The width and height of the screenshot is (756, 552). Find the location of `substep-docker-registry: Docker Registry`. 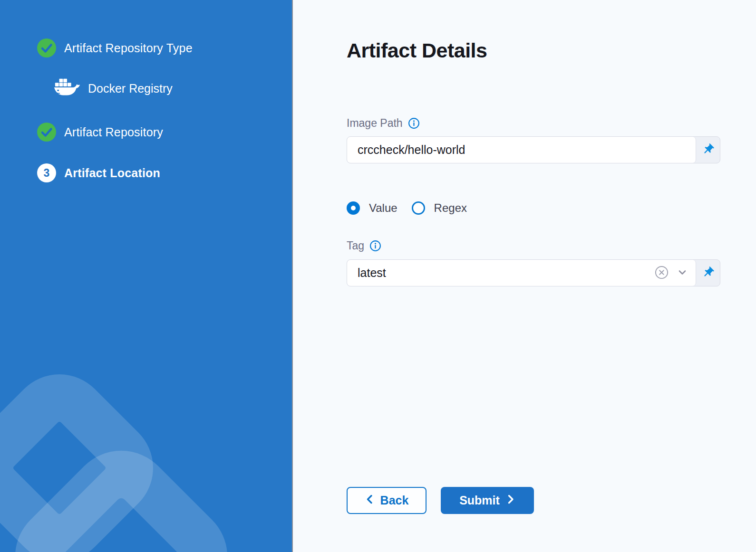

substep-docker-registry: Docker Registry is located at coordinates (173, 88).